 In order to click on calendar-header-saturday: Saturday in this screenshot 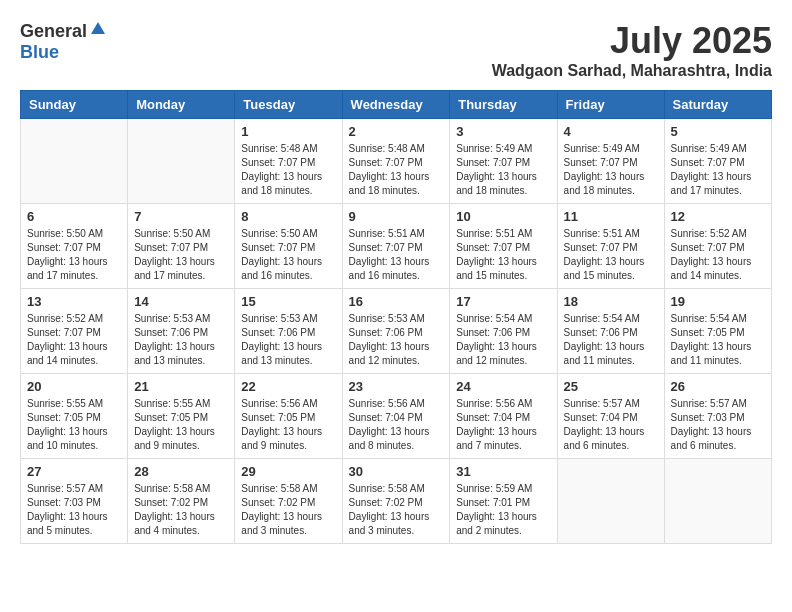, I will do `click(718, 105)`.